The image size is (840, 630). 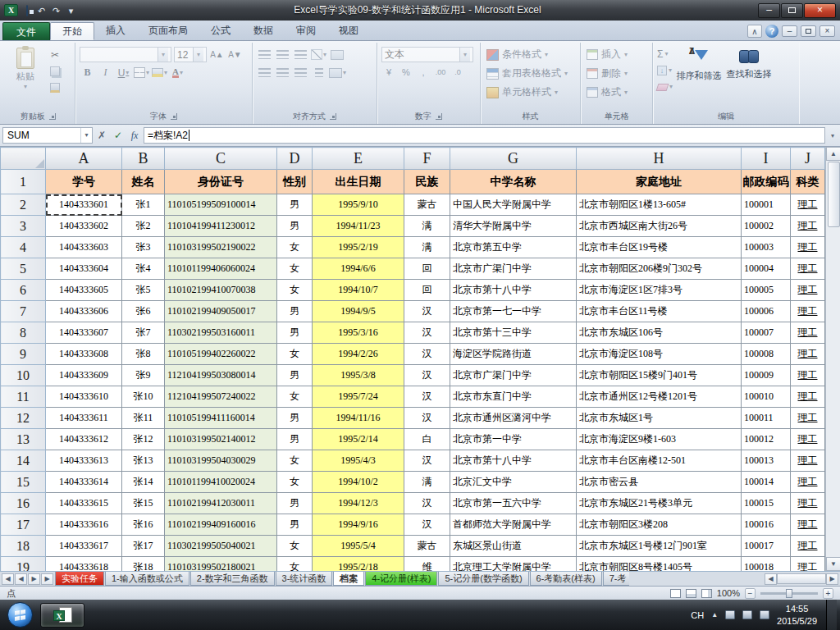 I want to click on cell-G6: 北京市第十八中学, so click(x=514, y=290).